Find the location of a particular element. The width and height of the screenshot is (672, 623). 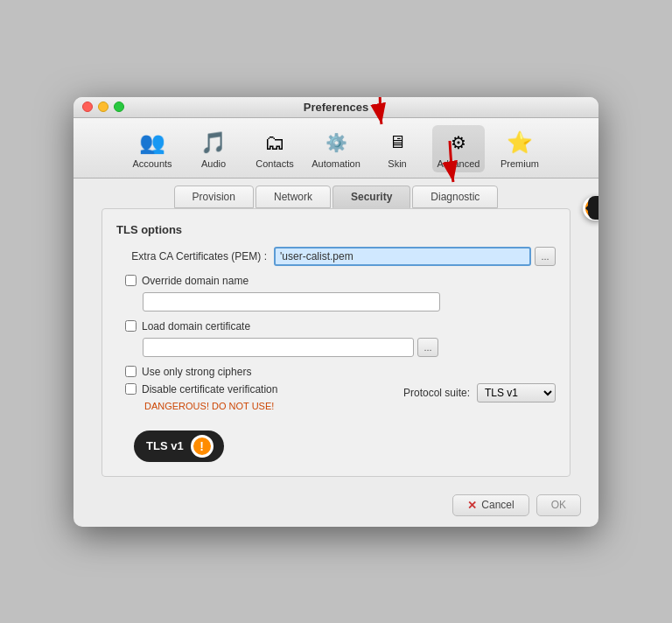

tls-pill: TLS v1 ! is located at coordinates (178, 446).